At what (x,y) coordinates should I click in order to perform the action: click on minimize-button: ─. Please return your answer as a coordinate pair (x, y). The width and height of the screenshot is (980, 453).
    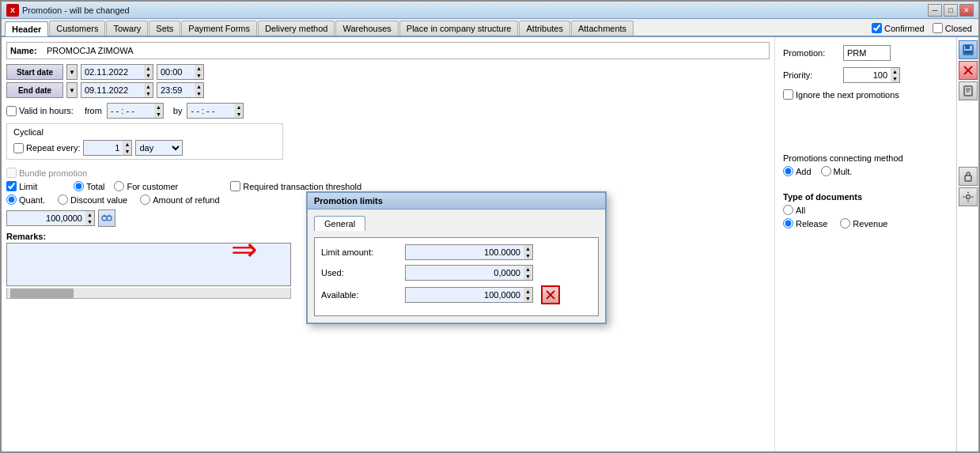
    Looking at the image, I should click on (935, 10).